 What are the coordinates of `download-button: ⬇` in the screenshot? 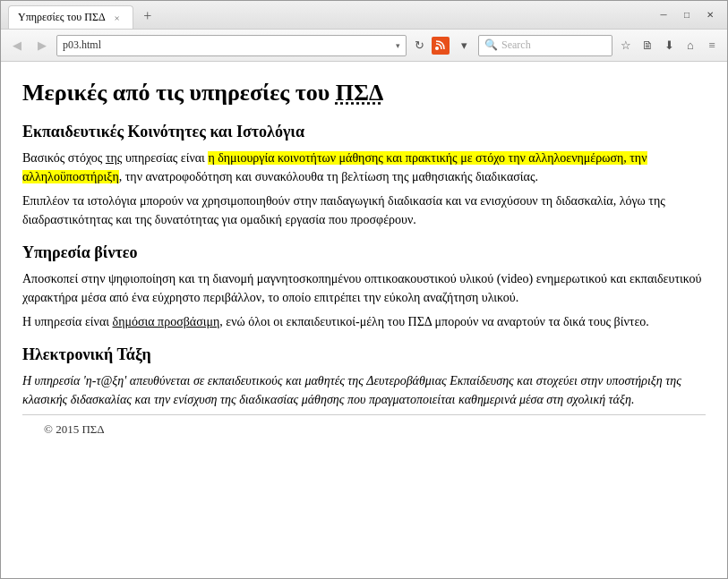 It's located at (669, 46).